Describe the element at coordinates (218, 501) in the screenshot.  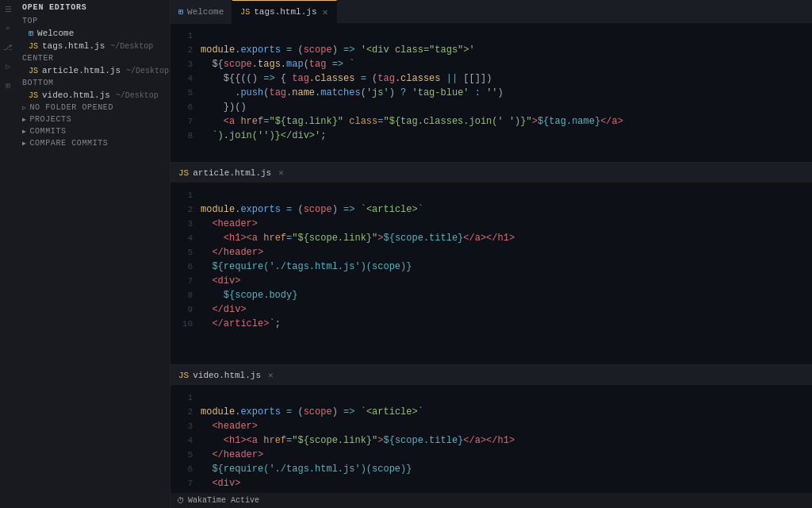
I see `wakatime-status: ⏱ WakaTime Active` at that location.